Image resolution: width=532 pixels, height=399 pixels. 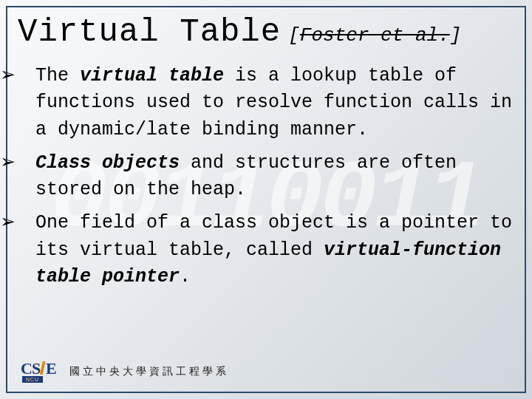 I want to click on bullet-bold: Class objects, so click(x=108, y=163).